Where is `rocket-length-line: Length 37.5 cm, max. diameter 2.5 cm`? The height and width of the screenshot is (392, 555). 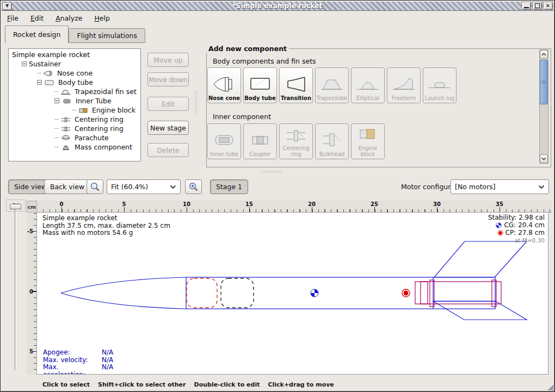 rocket-length-line: Length 37.5 cm, max. diameter 2.5 cm is located at coordinates (107, 226).